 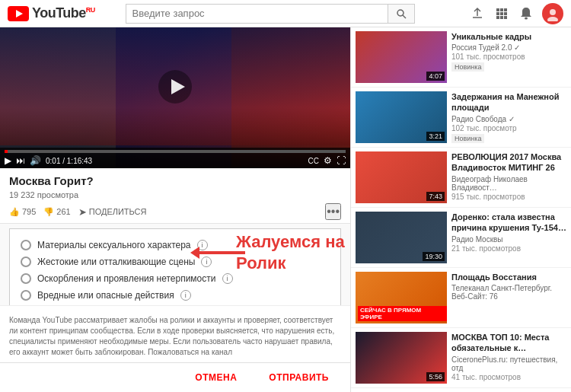 What do you see at coordinates (35, 161) in the screenshot?
I see `volume-icon: 🔊` at bounding box center [35, 161].